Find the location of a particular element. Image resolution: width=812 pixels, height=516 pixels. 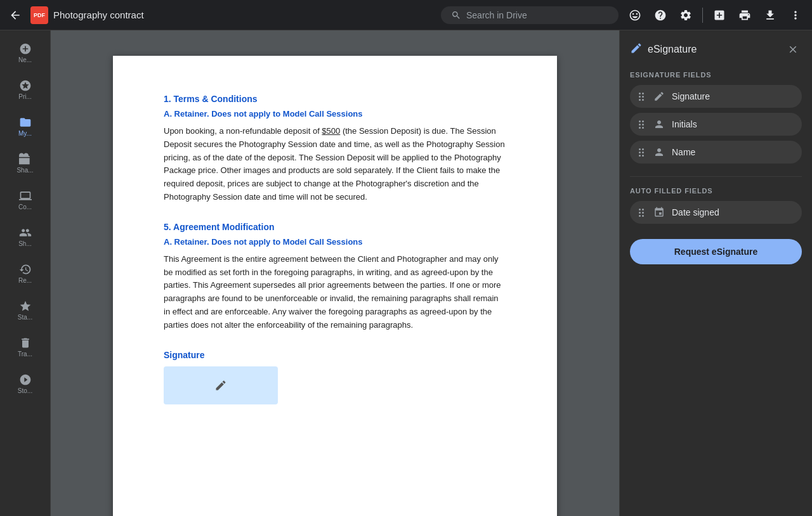

topbar-left: PDF Photography contract is located at coordinates (221, 15).